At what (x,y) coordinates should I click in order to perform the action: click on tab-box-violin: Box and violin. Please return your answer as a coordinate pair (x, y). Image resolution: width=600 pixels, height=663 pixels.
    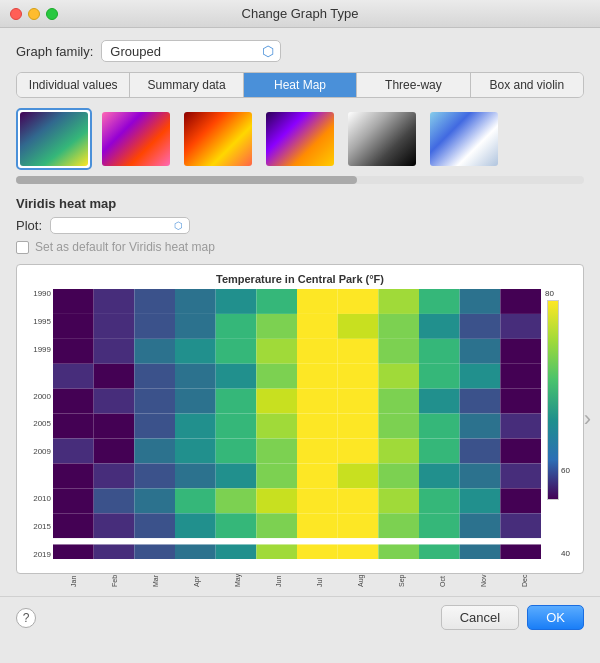
    Looking at the image, I should click on (527, 85).